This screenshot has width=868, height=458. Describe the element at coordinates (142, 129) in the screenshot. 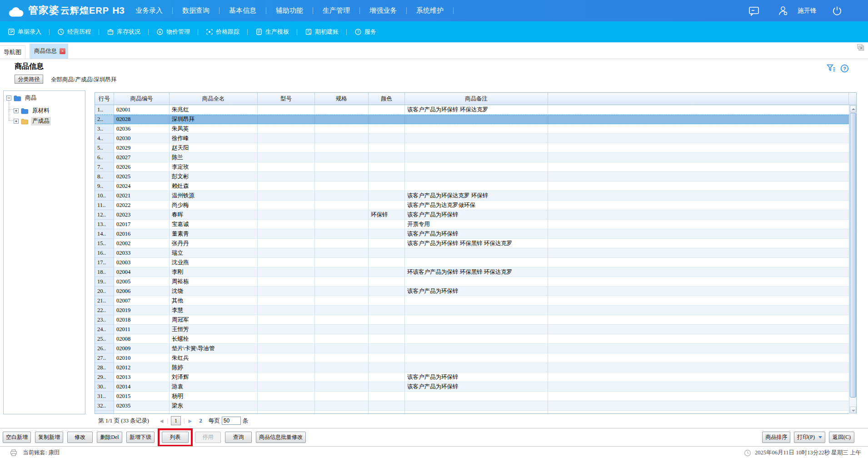

I see `cell-product-code: 02036` at that location.